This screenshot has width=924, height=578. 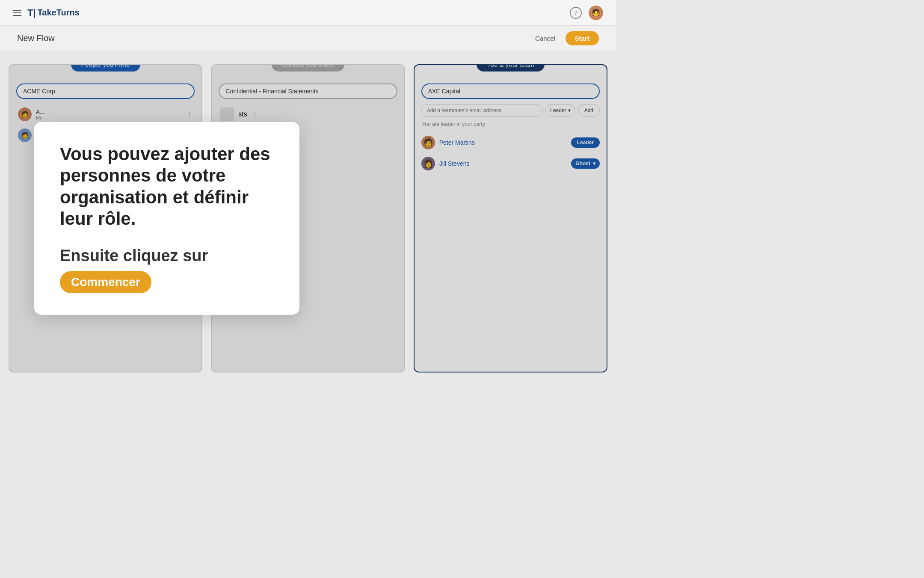 I want to click on commencer-button: Commencer, so click(x=106, y=282).